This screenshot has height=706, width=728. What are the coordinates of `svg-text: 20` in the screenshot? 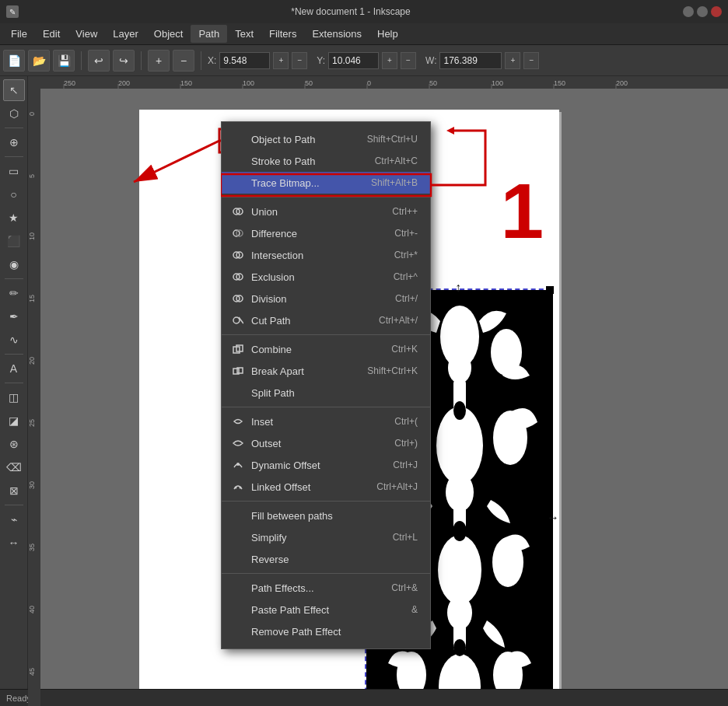 It's located at (32, 361).